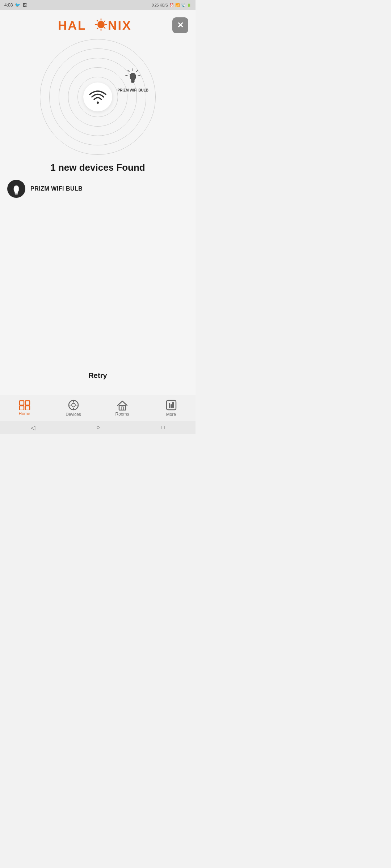 This screenshot has height=868, width=391. What do you see at coordinates (16, 189) in the screenshot?
I see `device-icon-container` at bounding box center [16, 189].